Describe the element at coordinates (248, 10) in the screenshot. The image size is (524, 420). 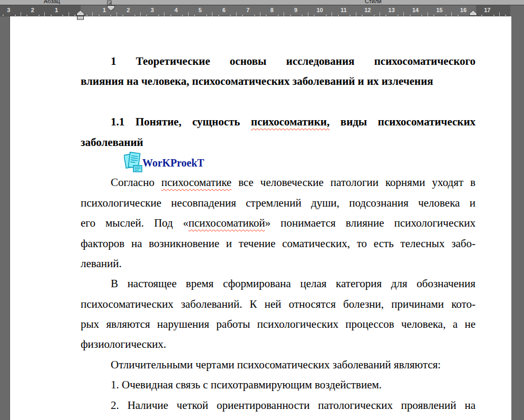
I see `ruler-number: 7` at that location.